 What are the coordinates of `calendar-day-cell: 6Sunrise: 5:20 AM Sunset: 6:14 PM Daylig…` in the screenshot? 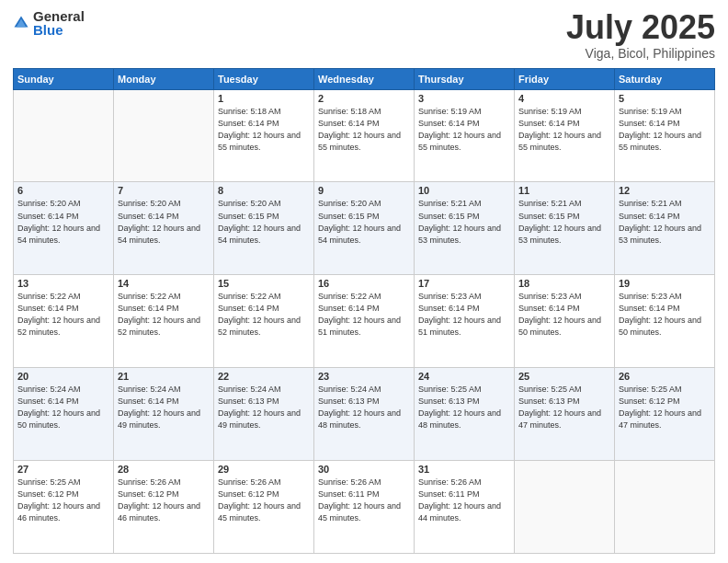 It's located at (64, 228).